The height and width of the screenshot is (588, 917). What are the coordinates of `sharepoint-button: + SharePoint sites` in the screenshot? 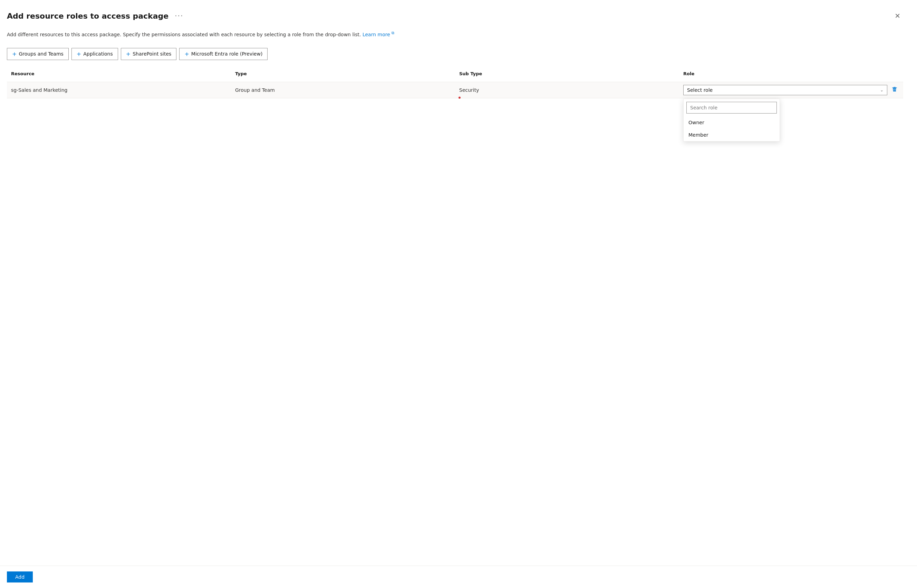 It's located at (149, 54).